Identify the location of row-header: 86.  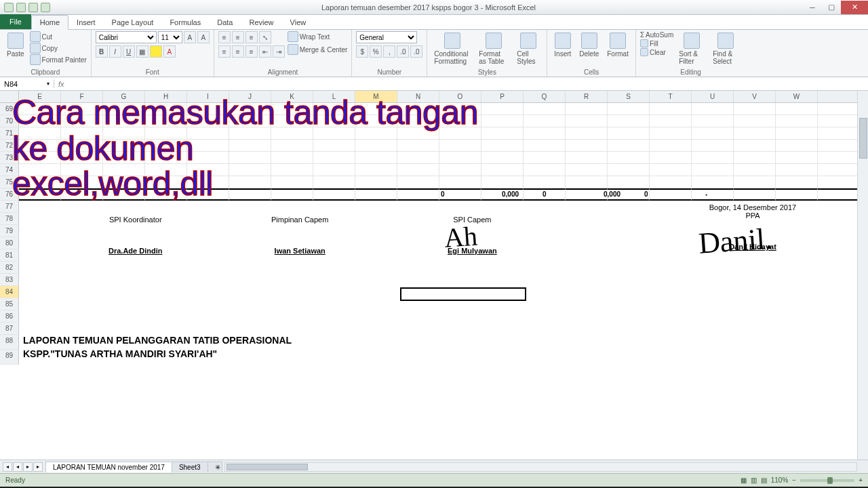
(9, 317).